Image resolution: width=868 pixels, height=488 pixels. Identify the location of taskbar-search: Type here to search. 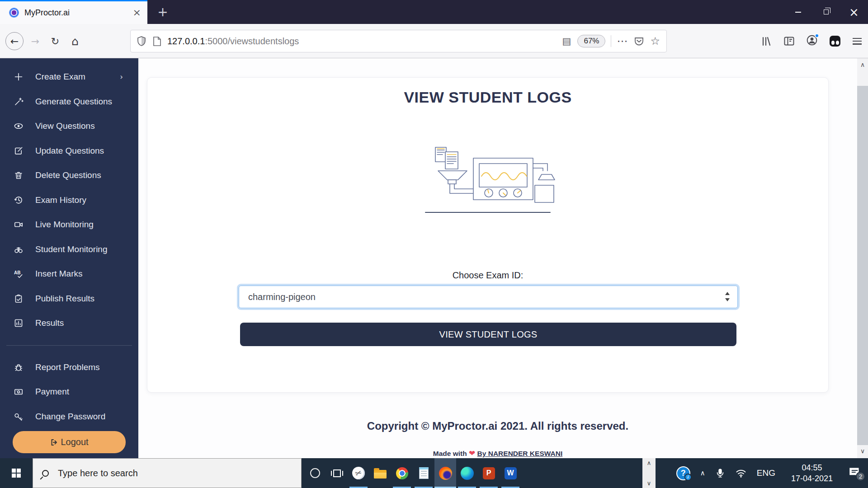
(167, 473).